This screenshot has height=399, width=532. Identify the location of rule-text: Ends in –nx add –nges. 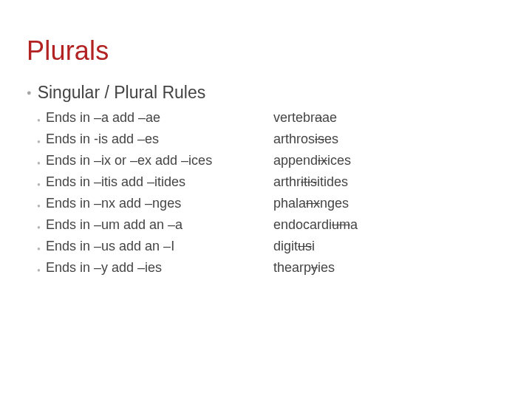
(160, 204).